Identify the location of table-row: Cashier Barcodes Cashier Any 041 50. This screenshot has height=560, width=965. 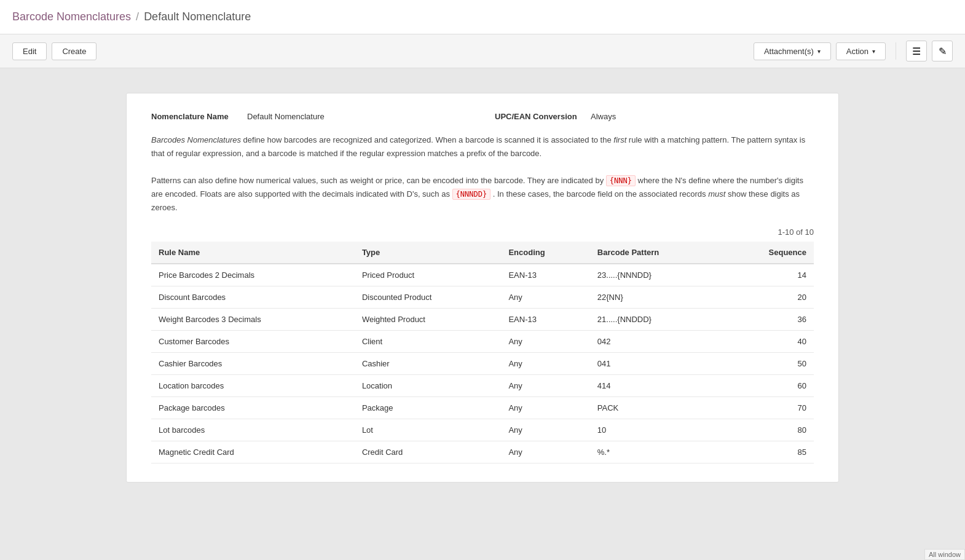
(482, 363).